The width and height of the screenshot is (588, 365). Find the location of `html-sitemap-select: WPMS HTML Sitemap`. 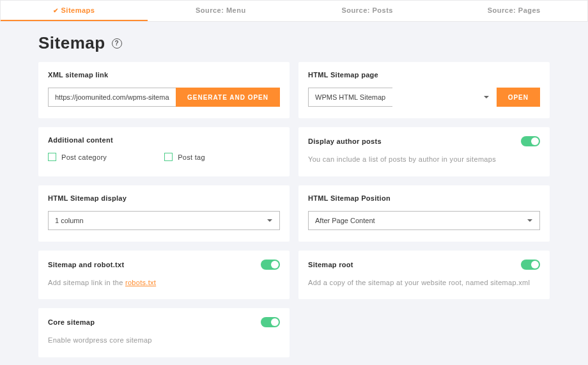

html-sitemap-select: WPMS HTML Sitemap is located at coordinates (350, 97).